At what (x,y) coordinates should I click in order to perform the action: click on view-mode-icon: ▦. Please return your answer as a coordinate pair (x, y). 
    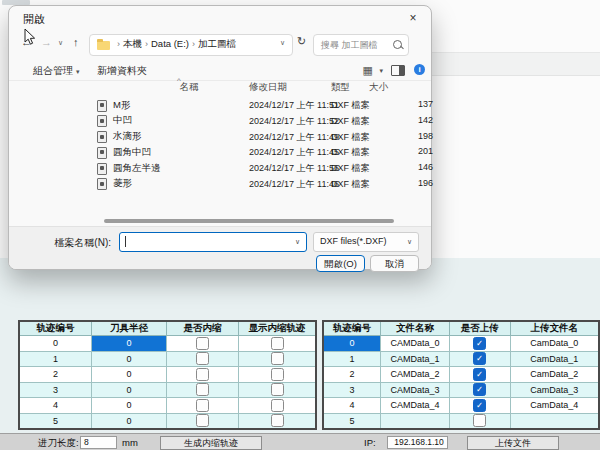
    Looking at the image, I should click on (368, 70).